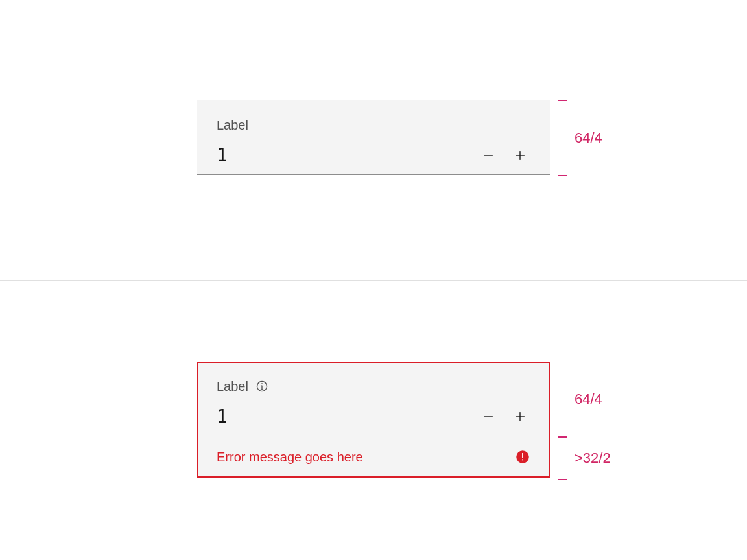 This screenshot has height=560, width=747. What do you see at coordinates (290, 458) in the screenshot?
I see `error-message: Error message goes here` at bounding box center [290, 458].